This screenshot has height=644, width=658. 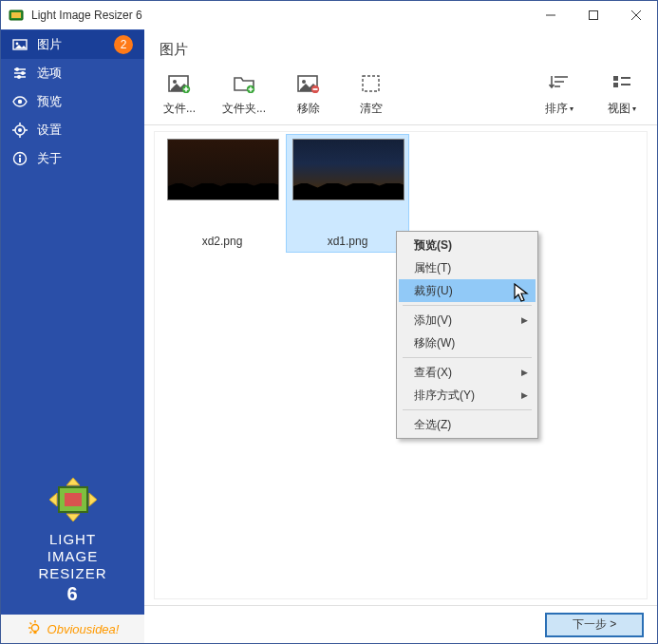 I want to click on eye-icon, so click(x=20, y=102).